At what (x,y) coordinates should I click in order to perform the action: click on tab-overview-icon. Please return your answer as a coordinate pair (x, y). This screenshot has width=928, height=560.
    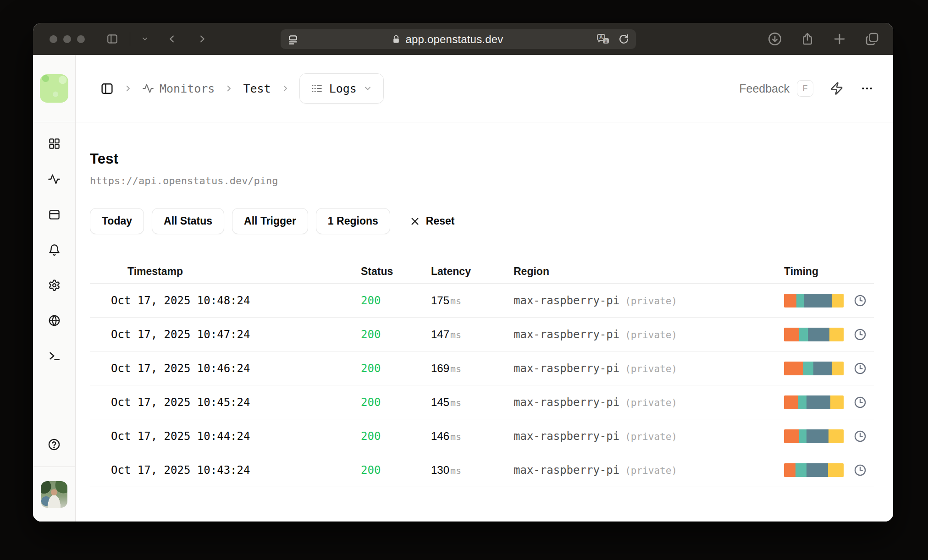
    Looking at the image, I should click on (872, 39).